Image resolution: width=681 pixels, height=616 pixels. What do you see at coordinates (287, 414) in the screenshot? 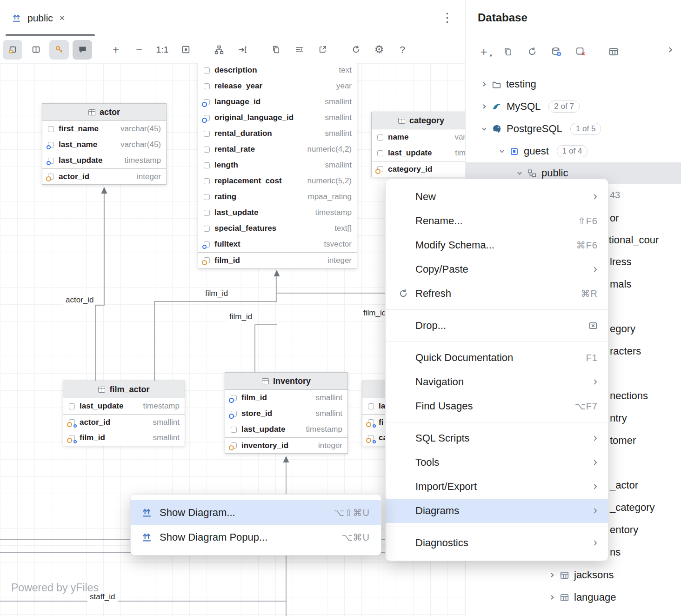
I see `table-row: store_idsmallint` at bounding box center [287, 414].